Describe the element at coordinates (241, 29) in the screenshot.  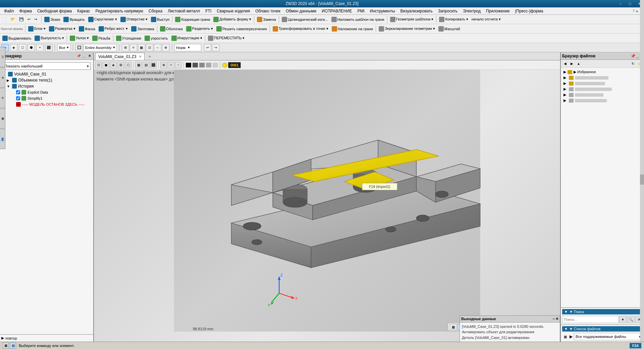
I see `toolbar-self-intersect: Решить самопересечения` at that location.